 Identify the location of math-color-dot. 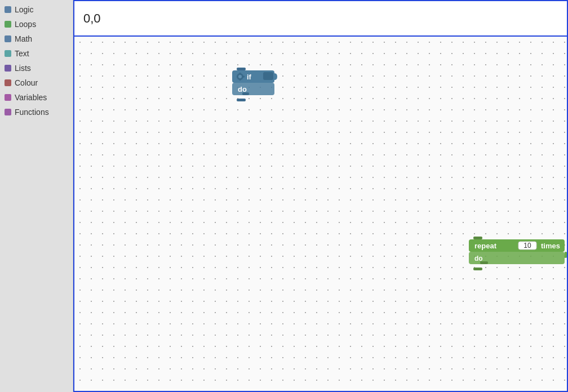
(8, 39).